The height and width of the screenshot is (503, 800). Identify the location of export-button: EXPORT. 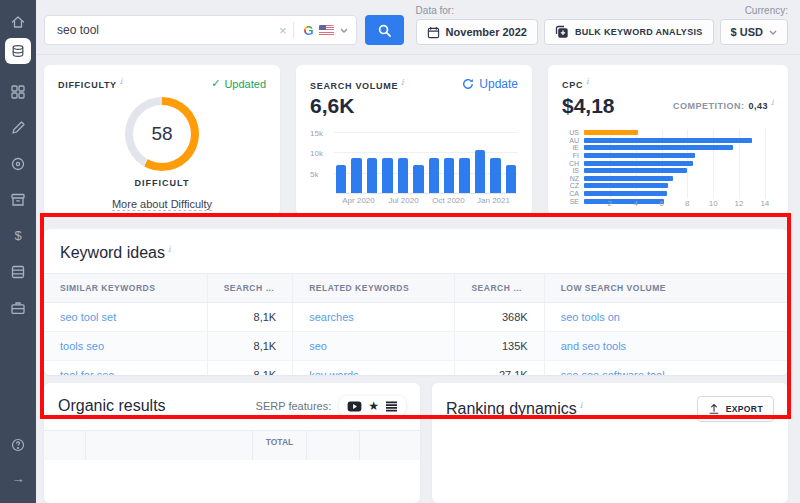
(736, 409).